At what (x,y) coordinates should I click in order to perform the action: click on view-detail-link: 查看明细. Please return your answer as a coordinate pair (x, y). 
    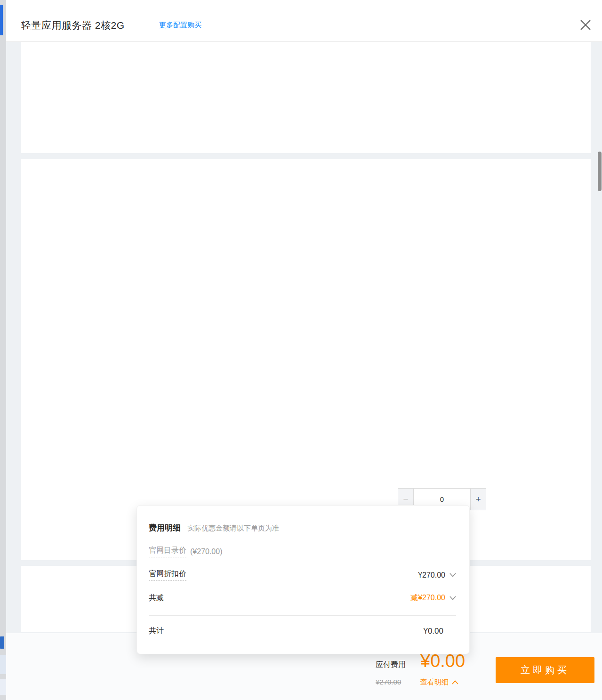
    Looking at the image, I should click on (440, 683).